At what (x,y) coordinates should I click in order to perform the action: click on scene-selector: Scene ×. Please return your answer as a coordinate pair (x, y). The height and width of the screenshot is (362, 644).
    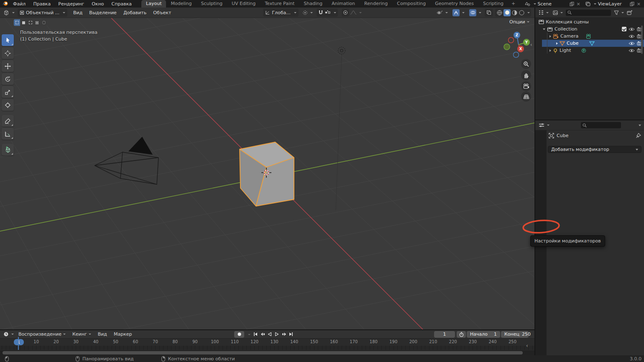
    Looking at the image, I should click on (553, 4).